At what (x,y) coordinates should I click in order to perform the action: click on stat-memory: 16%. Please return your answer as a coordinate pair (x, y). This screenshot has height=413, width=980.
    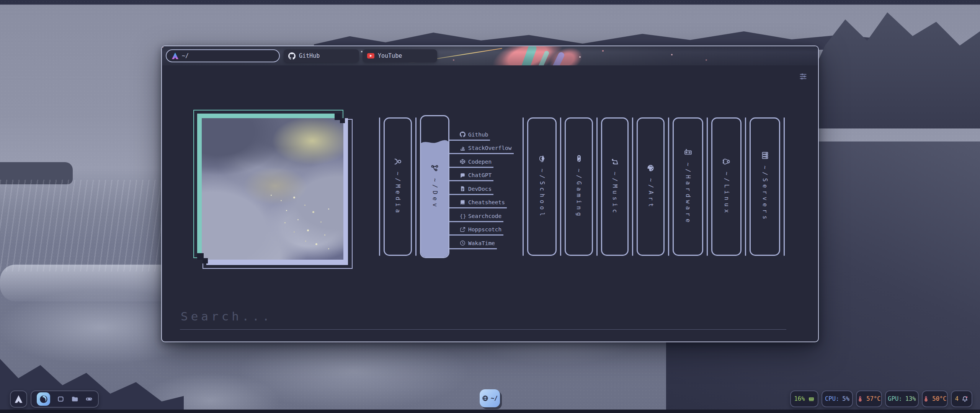
    Looking at the image, I should click on (804, 399).